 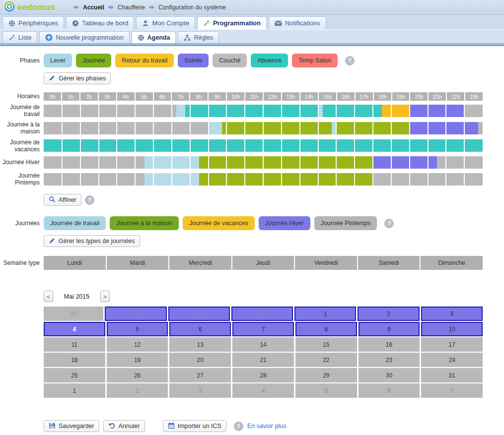 I want to click on calendar-day-17: 17, so click(x=452, y=344).